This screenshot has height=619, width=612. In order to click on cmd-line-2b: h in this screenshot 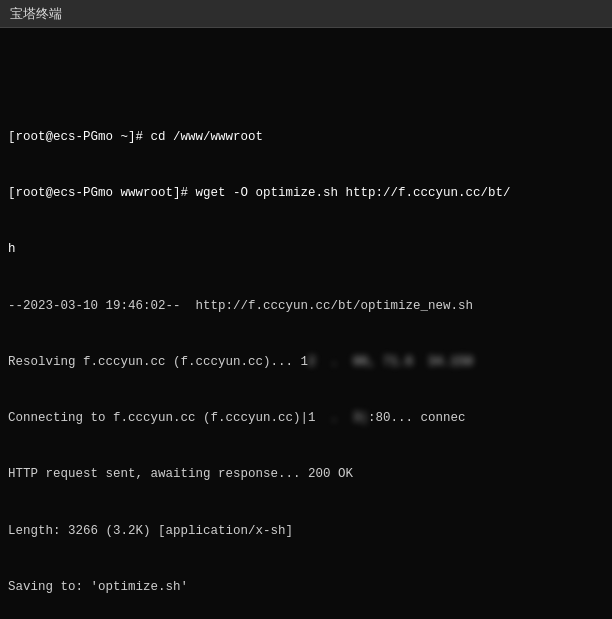, I will do `click(306, 250)`.